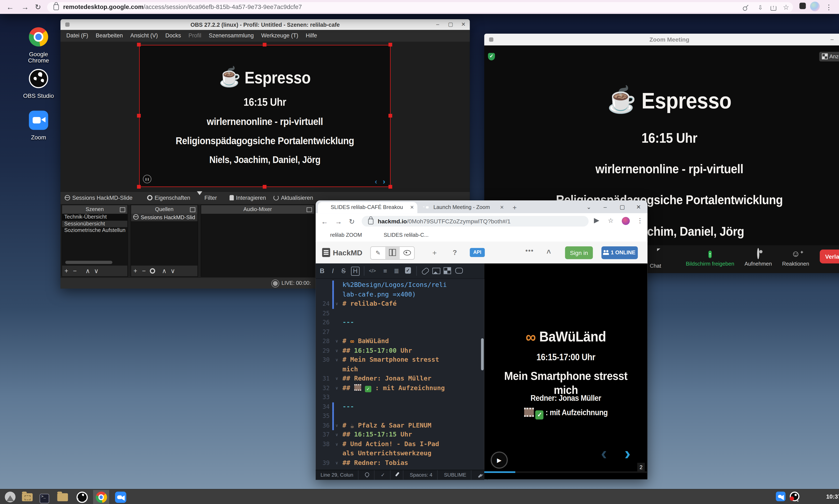 This screenshot has width=839, height=504. Describe the element at coordinates (400, 285) in the screenshot. I see `editor-line: k%2BDesign/Logos/Icons/reli` at that location.